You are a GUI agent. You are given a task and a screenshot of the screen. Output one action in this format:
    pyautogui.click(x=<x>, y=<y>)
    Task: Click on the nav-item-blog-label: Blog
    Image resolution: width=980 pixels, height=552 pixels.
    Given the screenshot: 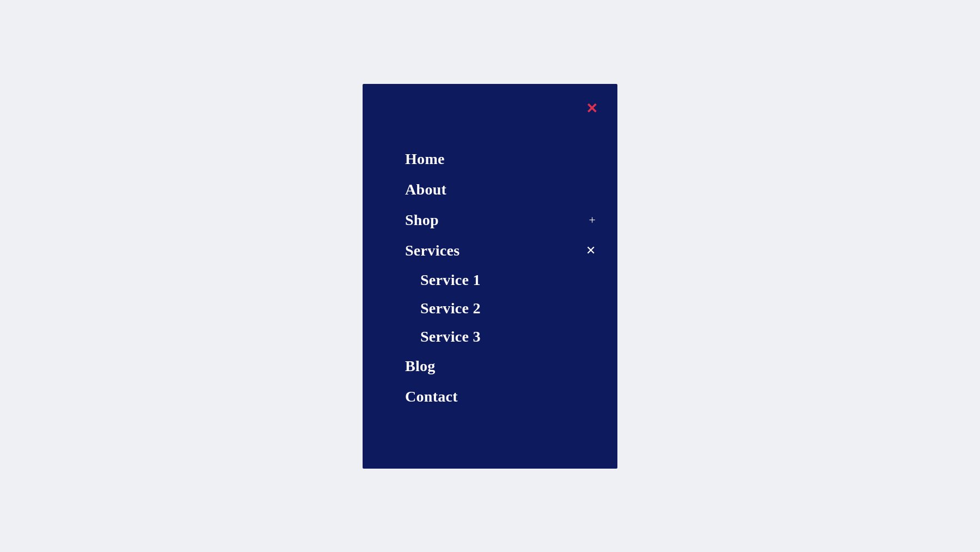 What is the action you would take?
    pyautogui.click(x=420, y=366)
    